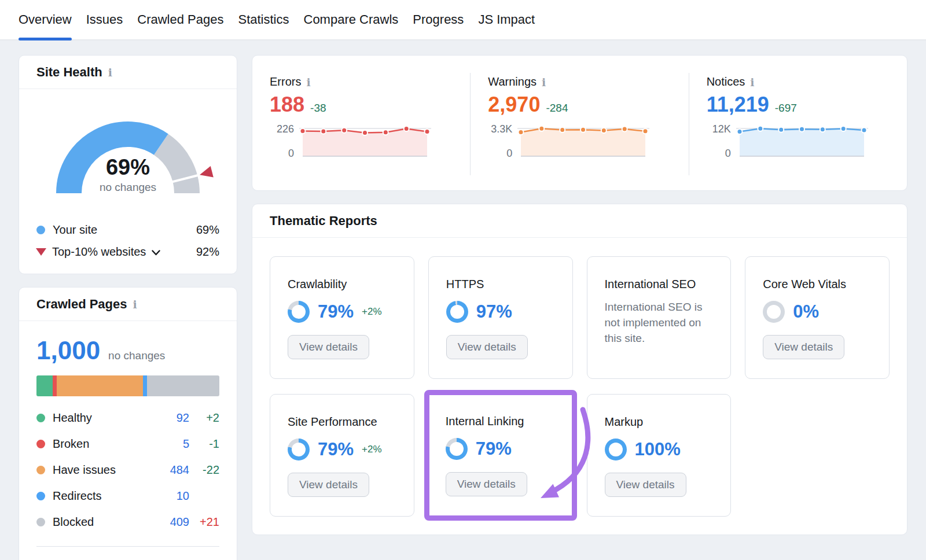 The image size is (926, 560). What do you see at coordinates (726, 82) in the screenshot?
I see `metric-label: Notices` at bounding box center [726, 82].